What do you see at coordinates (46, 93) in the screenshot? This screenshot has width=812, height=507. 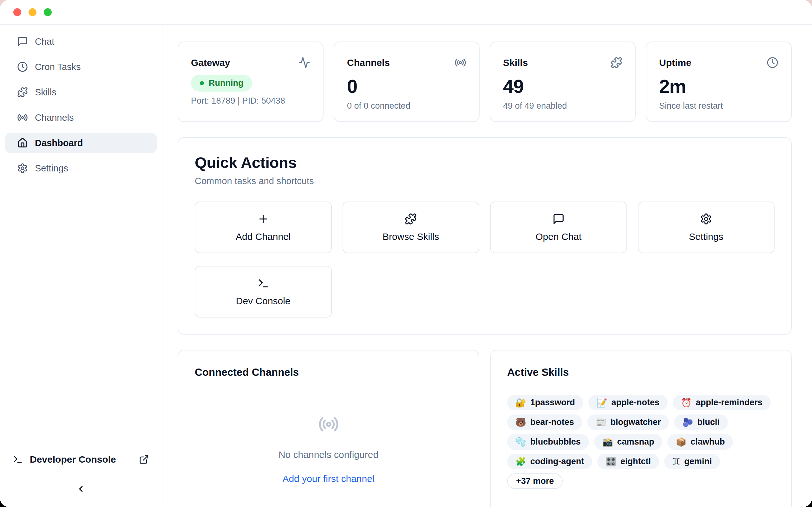 I see `sidebar-item-label: Skills` at bounding box center [46, 93].